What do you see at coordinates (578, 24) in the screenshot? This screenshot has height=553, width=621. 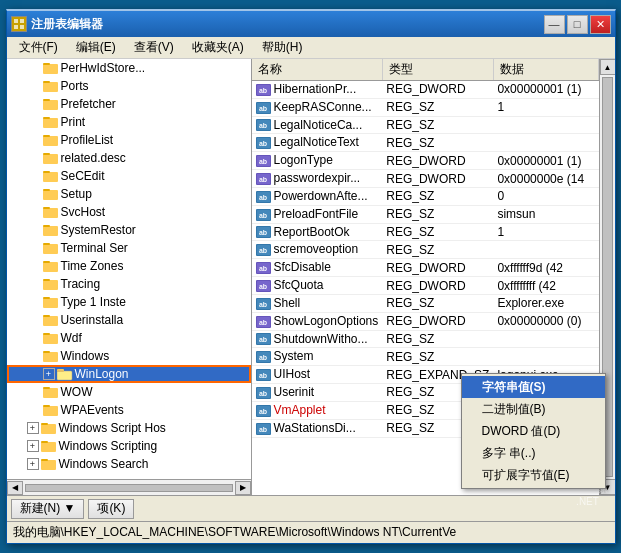 I see `maximize-button: □` at bounding box center [578, 24].